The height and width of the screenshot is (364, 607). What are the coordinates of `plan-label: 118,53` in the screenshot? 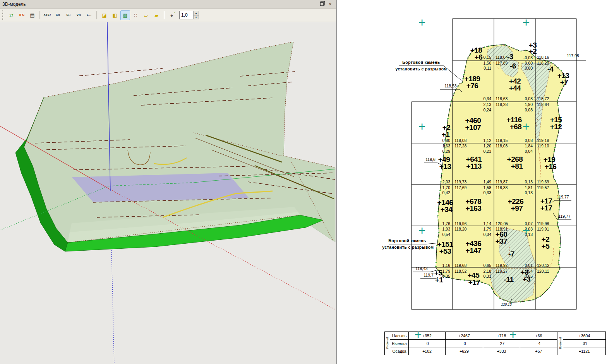 It's located at (451, 86).